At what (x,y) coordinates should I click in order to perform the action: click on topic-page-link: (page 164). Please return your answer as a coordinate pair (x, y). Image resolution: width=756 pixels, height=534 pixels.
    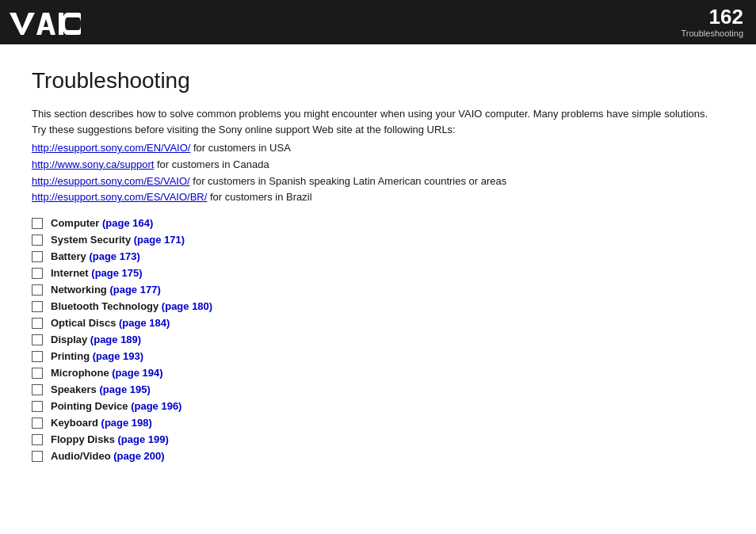
    Looking at the image, I should click on (128, 223).